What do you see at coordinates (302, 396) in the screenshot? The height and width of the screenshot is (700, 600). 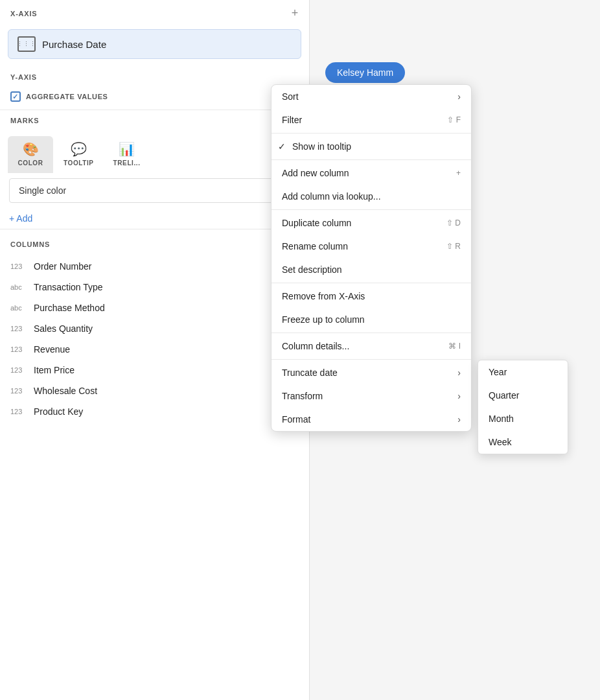 I see `menu-transform-label: Transform` at bounding box center [302, 396].